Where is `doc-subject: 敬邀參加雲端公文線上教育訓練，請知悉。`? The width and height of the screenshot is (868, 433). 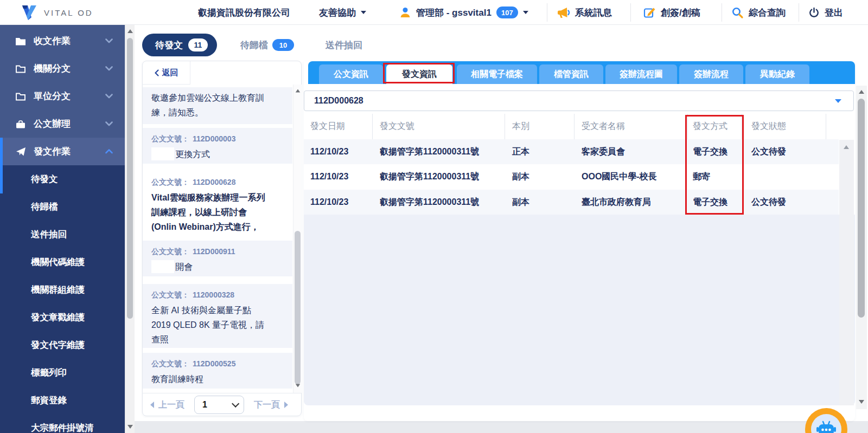 doc-subject: 敬邀參加雲端公文線上教育訓練，請知悉。 is located at coordinates (209, 105).